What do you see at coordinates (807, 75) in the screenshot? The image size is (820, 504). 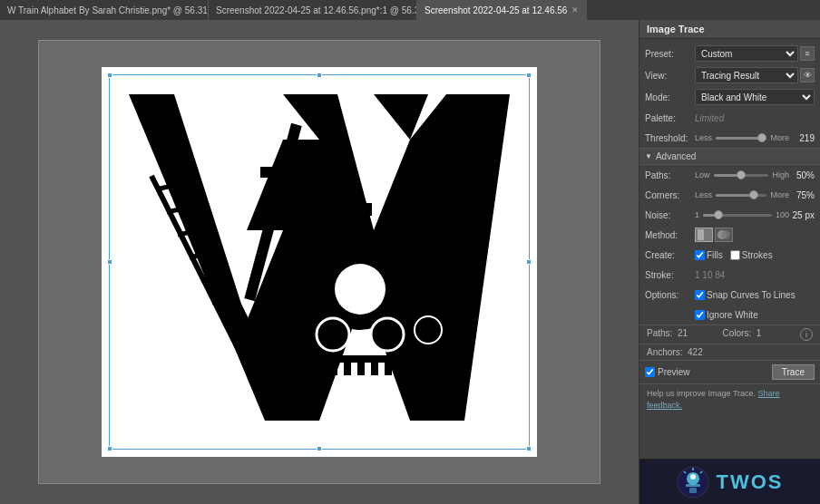 I see `view-eye-btn: 👁` at bounding box center [807, 75].